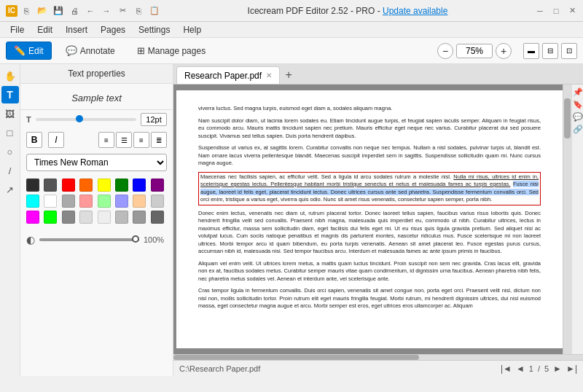  What do you see at coordinates (104, 185) in the screenshot?
I see `color-swatch-yellow` at bounding box center [104, 185].